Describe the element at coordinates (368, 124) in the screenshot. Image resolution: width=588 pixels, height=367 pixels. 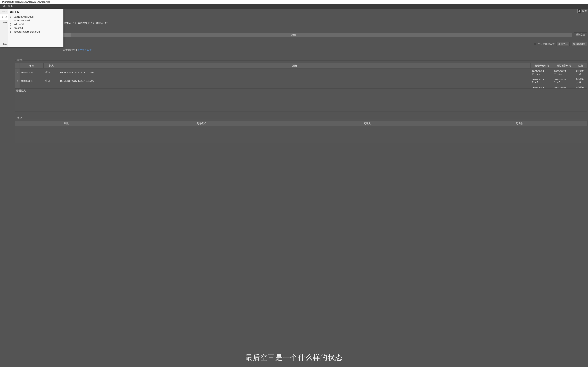
I see `col-tile-size: 瓦片大小` at that location.